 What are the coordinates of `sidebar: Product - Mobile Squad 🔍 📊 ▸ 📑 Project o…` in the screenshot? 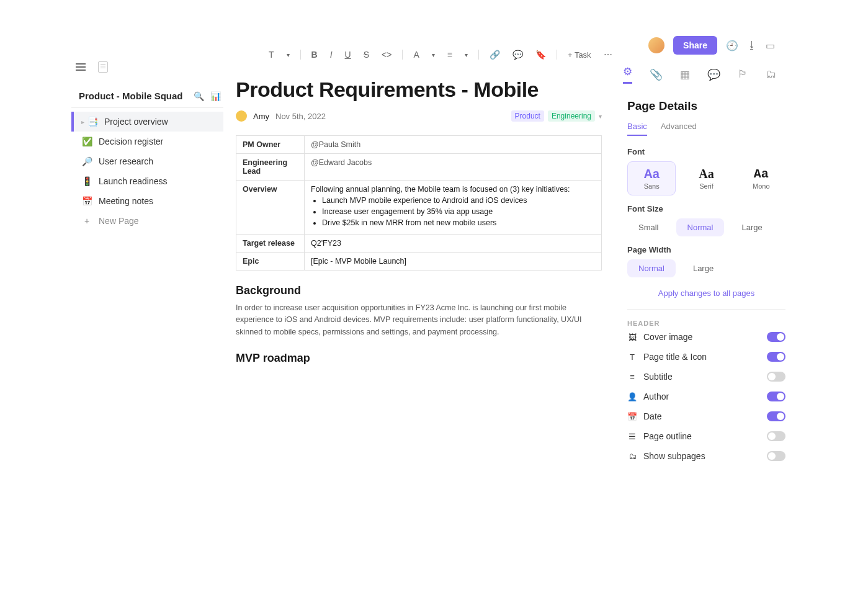 It's located at (148, 159).